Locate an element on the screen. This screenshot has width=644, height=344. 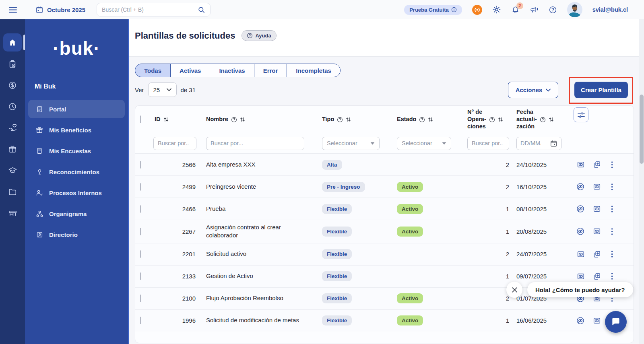
tipo-badge: Alta is located at coordinates (332, 165).